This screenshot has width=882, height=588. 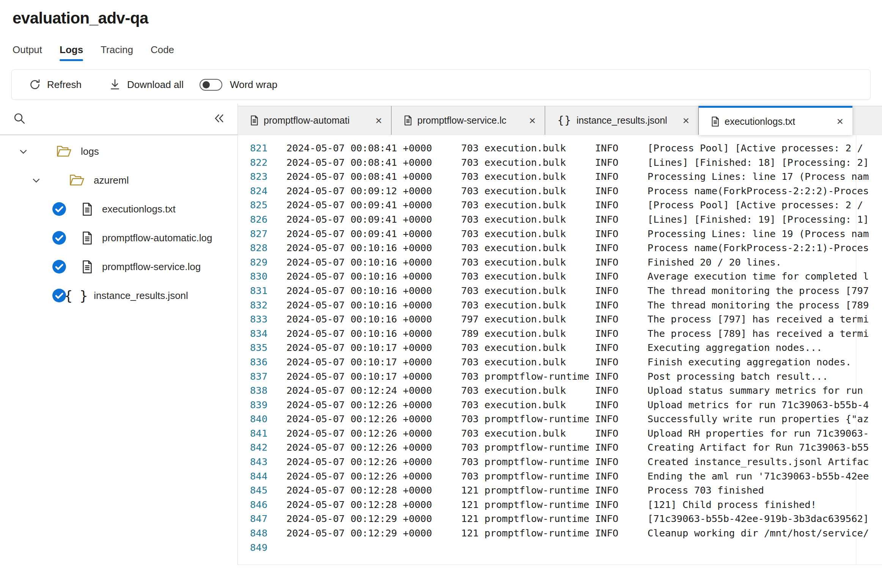 What do you see at coordinates (256, 505) in the screenshot?
I see `log-line-number: 846` at bounding box center [256, 505].